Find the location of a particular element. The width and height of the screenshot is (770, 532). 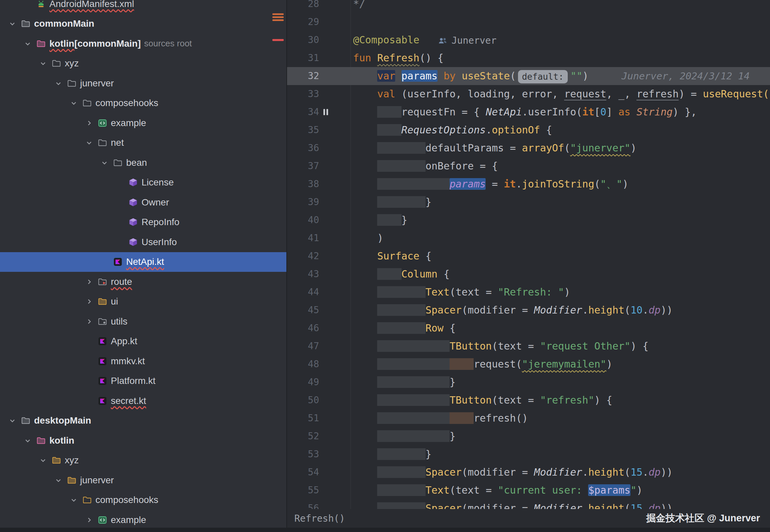

line-number: 40 is located at coordinates (303, 220).